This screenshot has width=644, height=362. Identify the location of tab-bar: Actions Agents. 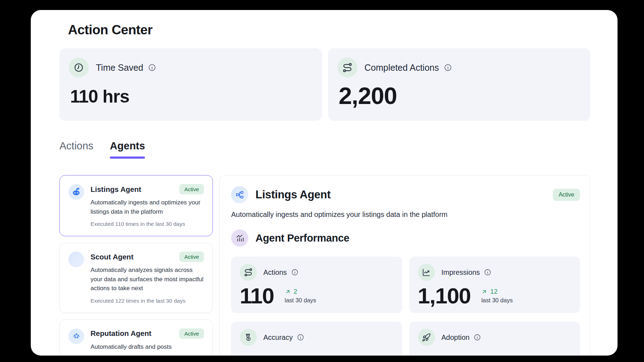
(325, 149).